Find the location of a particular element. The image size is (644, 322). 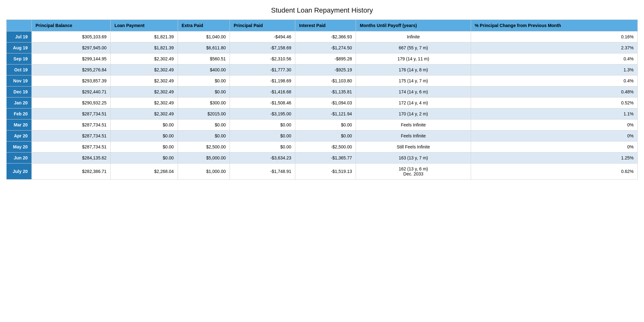

cell-9-6: Feels Infinite is located at coordinates (413, 136).